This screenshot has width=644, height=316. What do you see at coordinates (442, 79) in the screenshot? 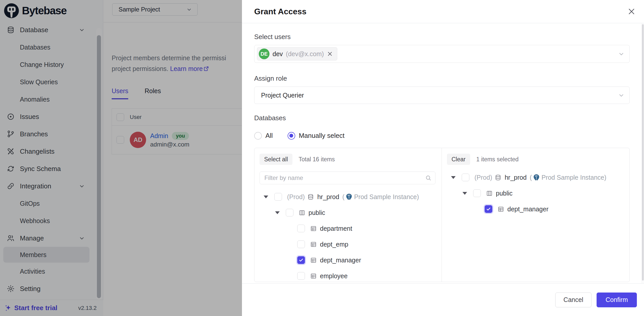
I see `assign-role-label: Assign role` at bounding box center [442, 79].